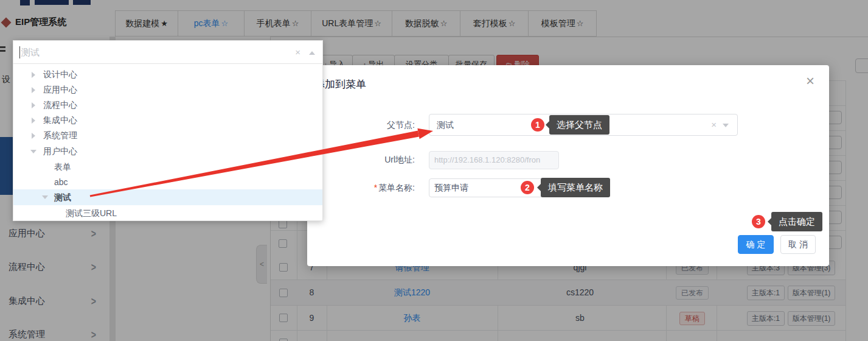  I want to click on tree-item-process-center: 流程中心, so click(168, 105).